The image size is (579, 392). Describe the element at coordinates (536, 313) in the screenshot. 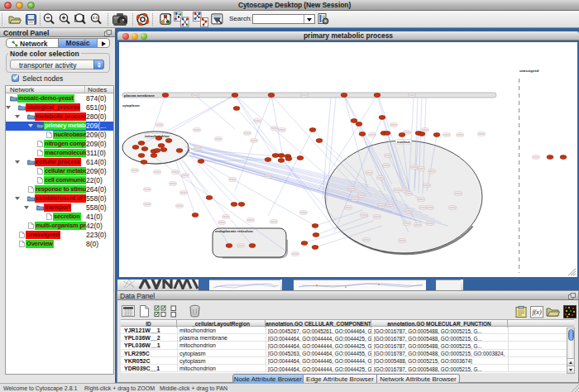

I see `svg-text: f(x)` at that location.